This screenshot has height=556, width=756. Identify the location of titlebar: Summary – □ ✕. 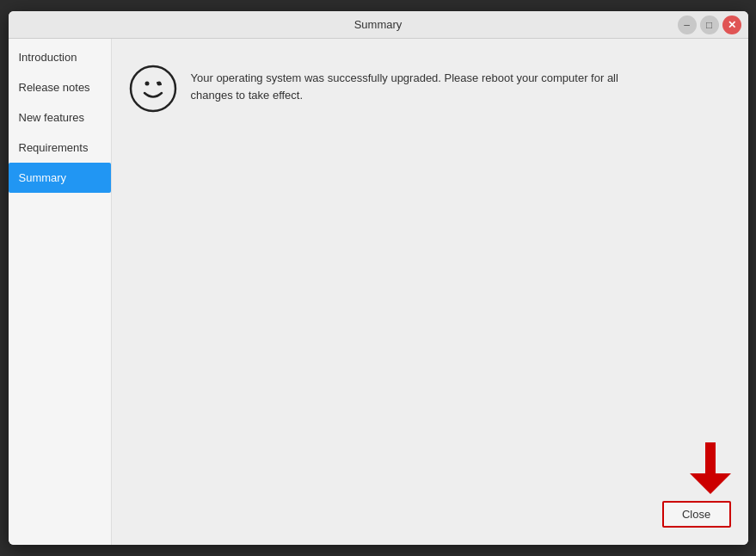
(378, 25).